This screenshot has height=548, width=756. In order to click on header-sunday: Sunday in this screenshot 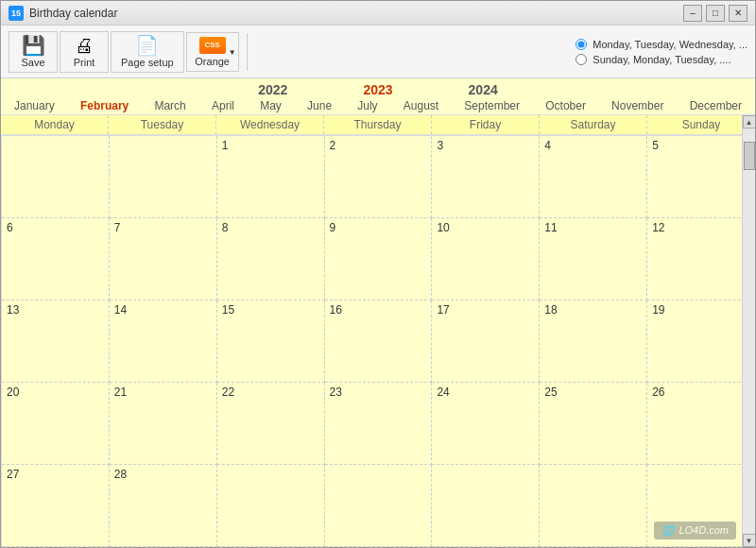, I will do `click(701, 125)`.